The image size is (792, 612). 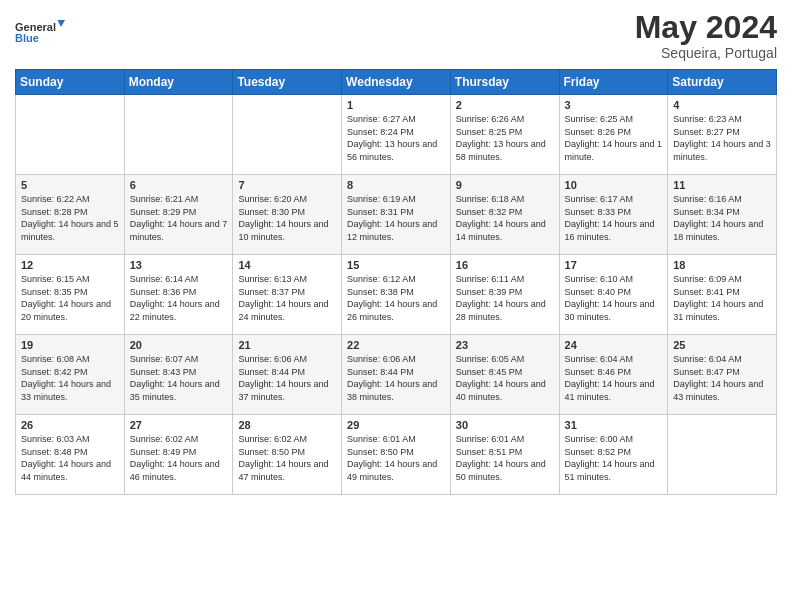 I want to click on cell-3-1: 20 Sunrise: 6:07 AMSunset: 8:43 PMDaylig…, so click(x=178, y=375).